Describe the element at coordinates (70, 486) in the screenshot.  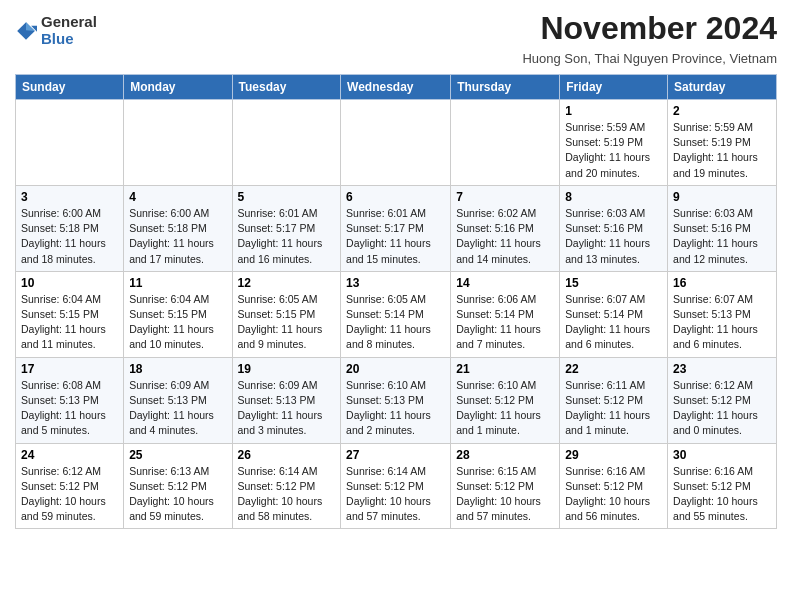
I see `cell-week4-day0: 24Sunrise: 6:12 AM Sunset: 5:12 PM Dayli…` at that location.